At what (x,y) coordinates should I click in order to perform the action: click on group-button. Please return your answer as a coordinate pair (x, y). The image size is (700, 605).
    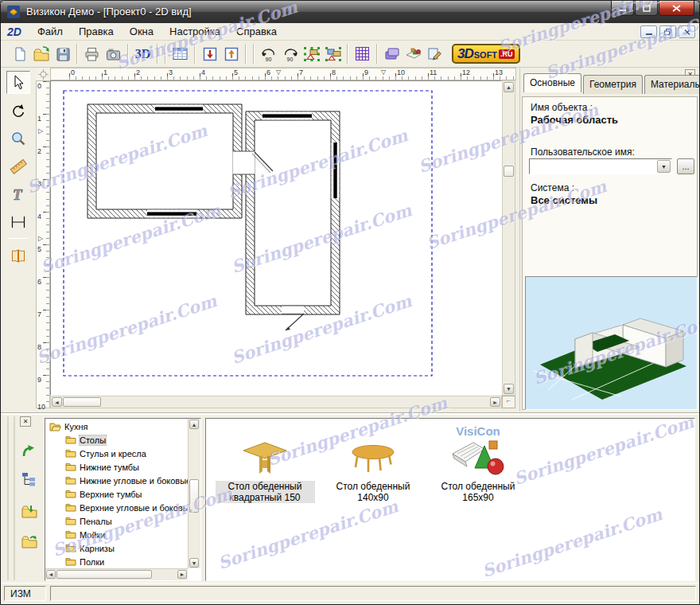
    Looking at the image, I should click on (312, 54).